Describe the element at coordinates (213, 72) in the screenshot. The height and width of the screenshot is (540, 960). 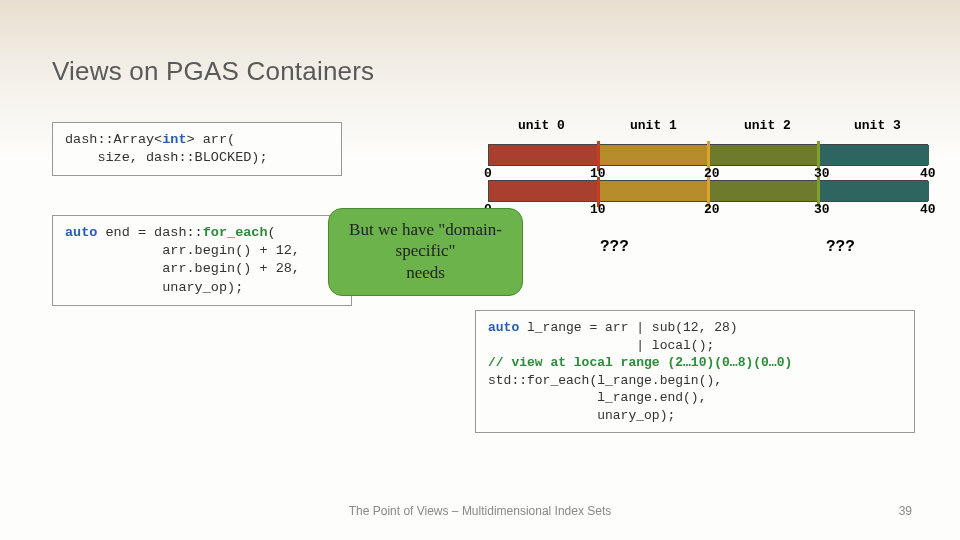
I see `slide-title: Views on PGAS Containers` at that location.